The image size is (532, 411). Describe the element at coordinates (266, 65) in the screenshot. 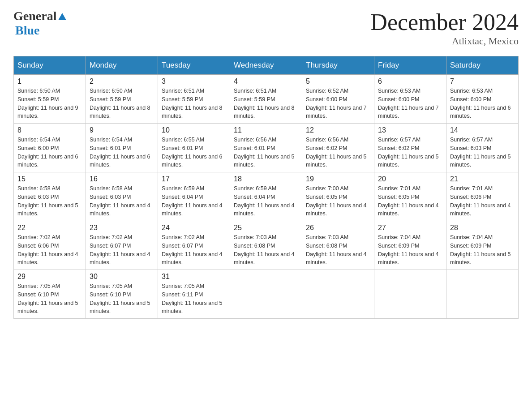

I see `calendar-header-wednesday: Wednesday` at that location.